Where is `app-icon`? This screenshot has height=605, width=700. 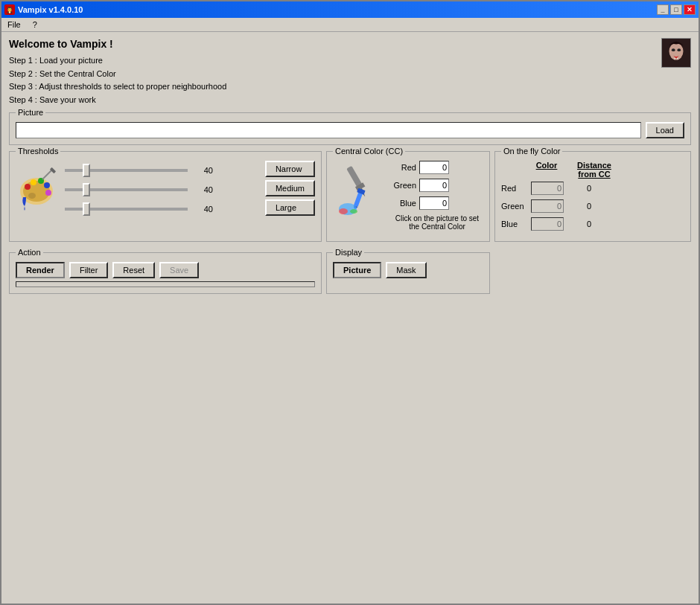
app-icon is located at coordinates (676, 53).